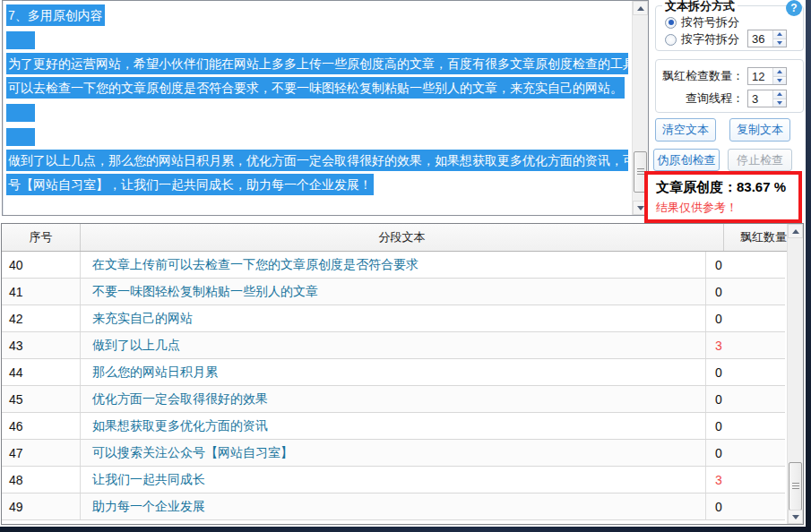  I want to click on radio-split-by-symbol: 按符号拆分, so click(703, 22).